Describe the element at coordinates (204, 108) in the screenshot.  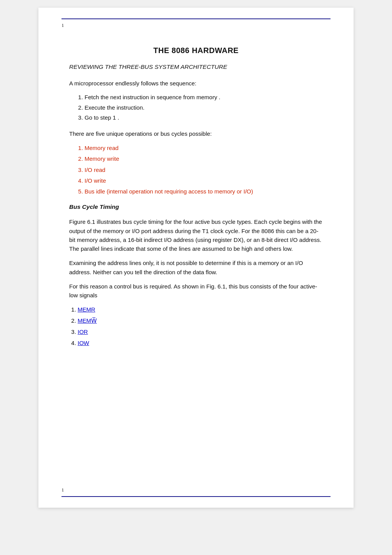
I see `list-item: Execute the instruction.` at that location.